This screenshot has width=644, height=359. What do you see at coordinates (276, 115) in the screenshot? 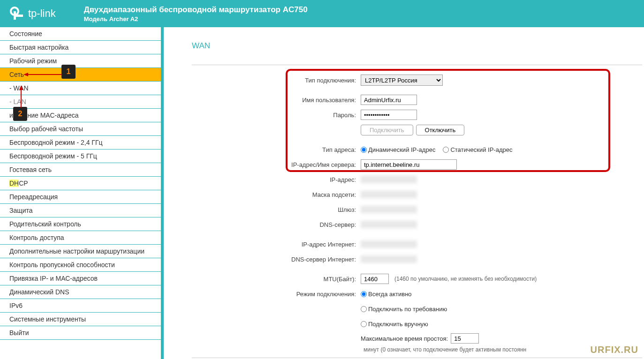
I see `label-password: Пароль:` at bounding box center [276, 115].